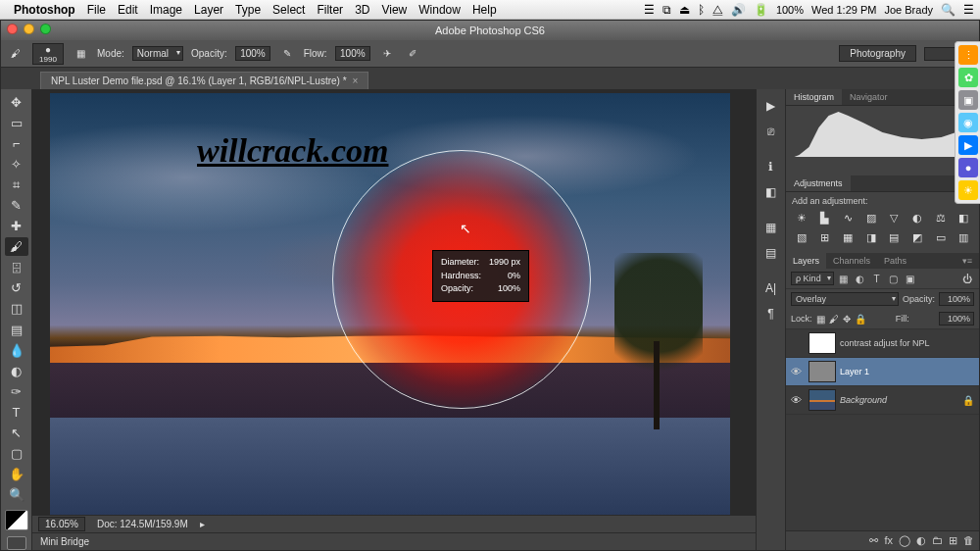  I want to click on user-name: Joe Brady, so click(908, 10).